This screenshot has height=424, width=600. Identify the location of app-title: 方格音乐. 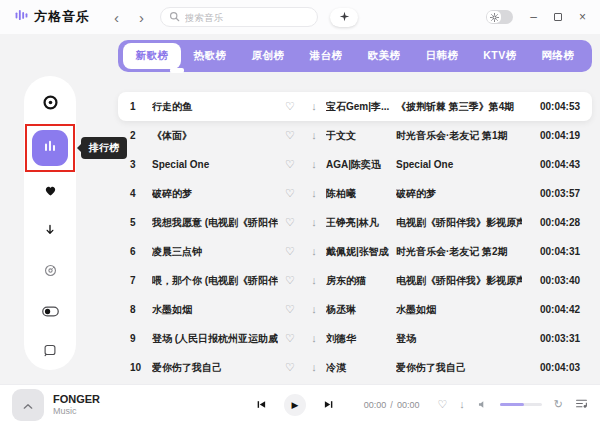
(62, 17).